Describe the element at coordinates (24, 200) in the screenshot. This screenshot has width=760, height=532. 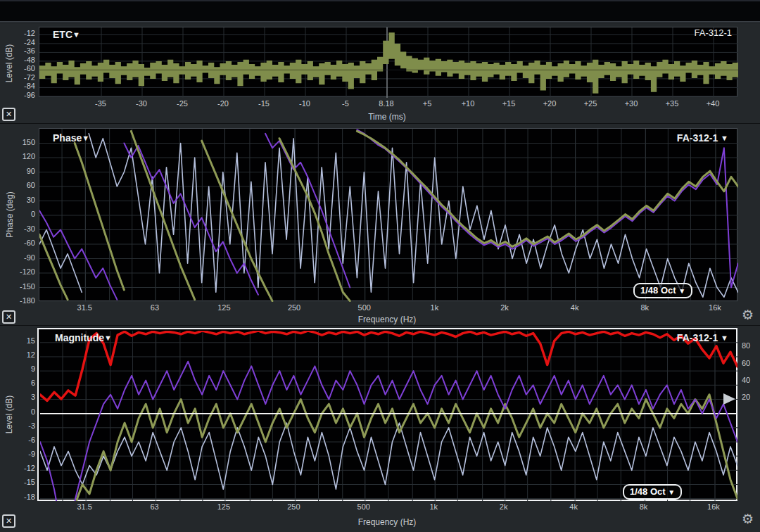
I see `phase-y-tick-label: 30` at that location.